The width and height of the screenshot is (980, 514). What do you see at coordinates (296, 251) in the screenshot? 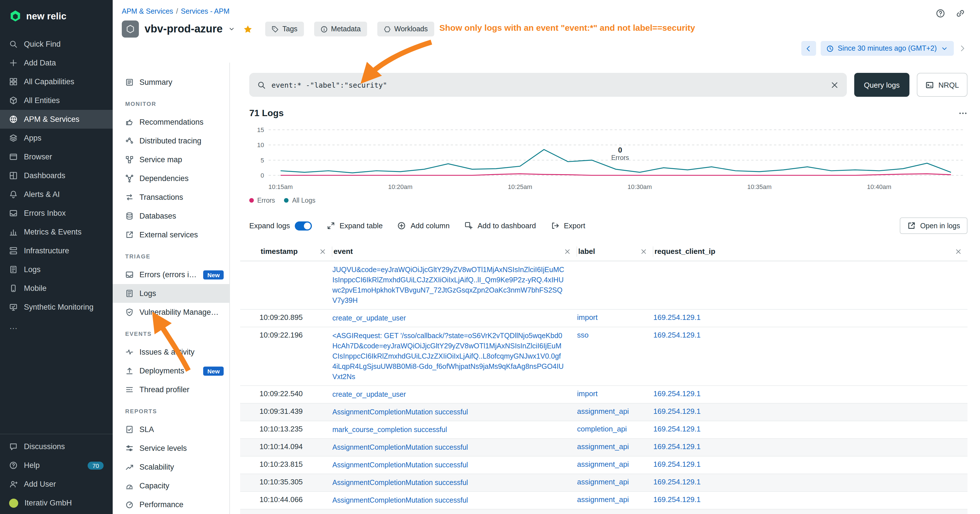
I see `col-header-timestamp: timestamp` at bounding box center [296, 251].